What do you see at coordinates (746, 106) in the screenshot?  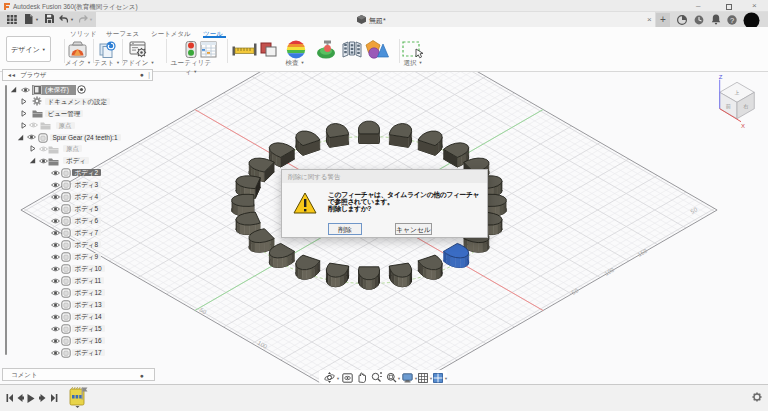 I see `svg-text: 右` at bounding box center [746, 106].